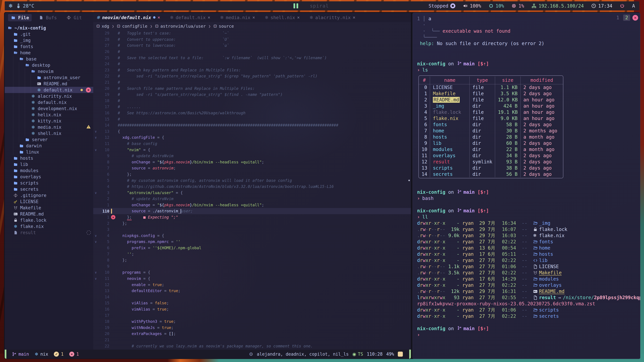 This screenshot has width=644, height=362. I want to click on tree-item: Makefile, so click(49, 208).